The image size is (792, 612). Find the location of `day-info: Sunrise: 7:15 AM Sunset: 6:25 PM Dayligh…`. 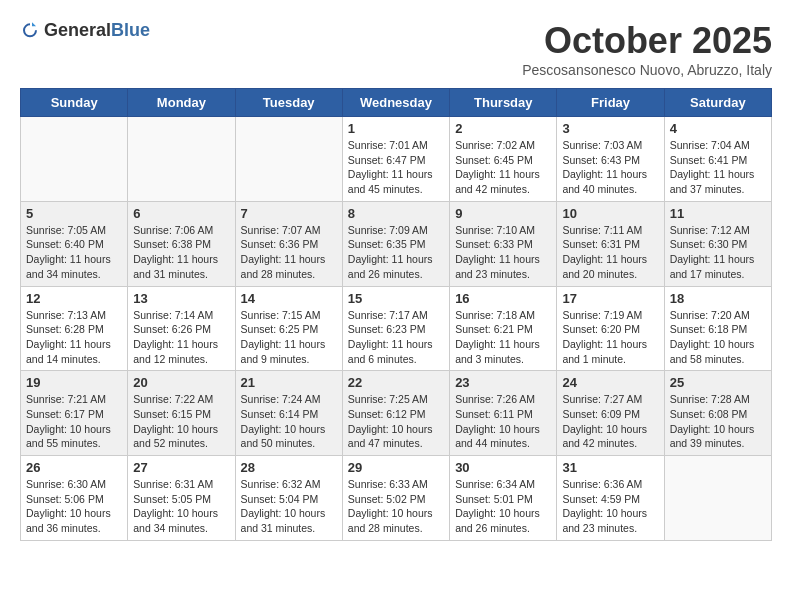

day-info: Sunrise: 7:15 AM Sunset: 6:25 PM Dayligh… is located at coordinates (289, 338).